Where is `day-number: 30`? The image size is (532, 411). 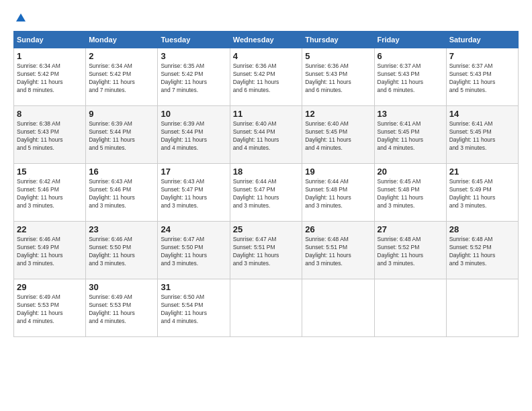 day-number: 30 is located at coordinates (122, 287).